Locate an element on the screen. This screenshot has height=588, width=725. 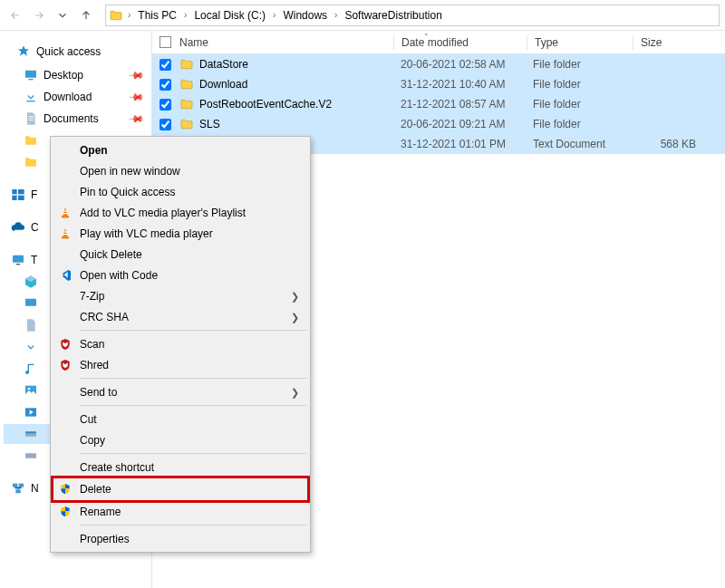
file-type: Text Document is located at coordinates (578, 144).